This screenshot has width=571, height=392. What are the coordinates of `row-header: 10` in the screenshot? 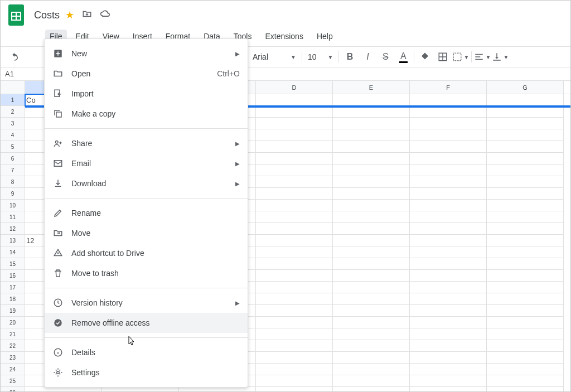 It's located at (13, 205).